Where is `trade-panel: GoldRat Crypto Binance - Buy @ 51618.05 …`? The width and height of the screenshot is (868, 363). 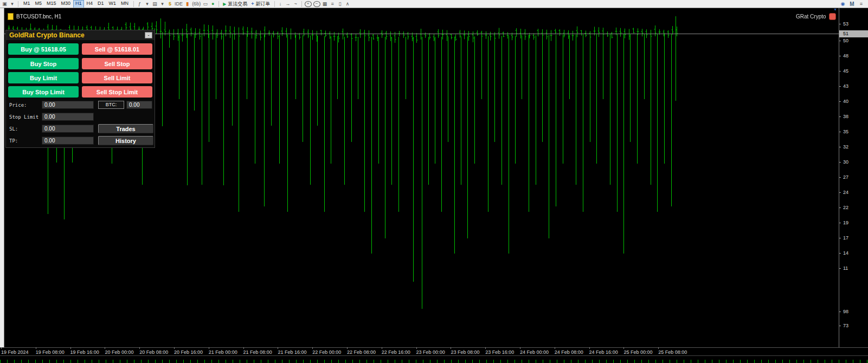 trade-panel: GoldRat Crypto Binance - Buy @ 51618.05 … is located at coordinates (80, 89).